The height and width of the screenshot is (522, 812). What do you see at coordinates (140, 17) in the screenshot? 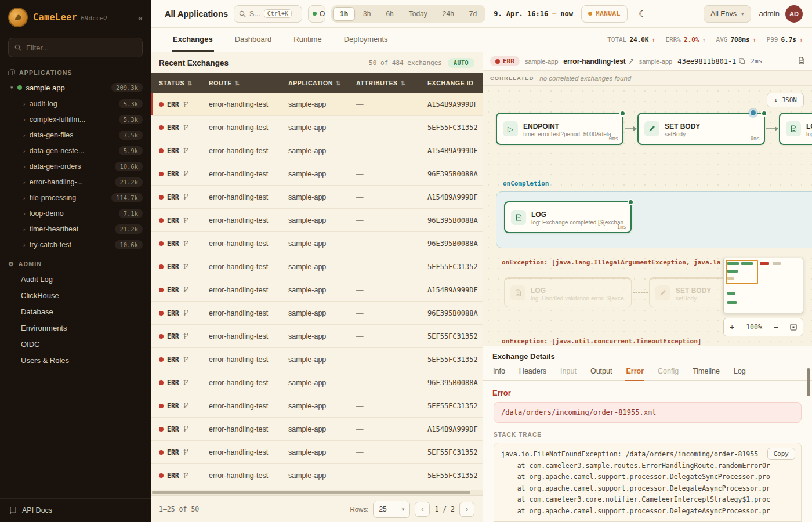
I see `sidebar-collapse-button: «` at bounding box center [140, 17].